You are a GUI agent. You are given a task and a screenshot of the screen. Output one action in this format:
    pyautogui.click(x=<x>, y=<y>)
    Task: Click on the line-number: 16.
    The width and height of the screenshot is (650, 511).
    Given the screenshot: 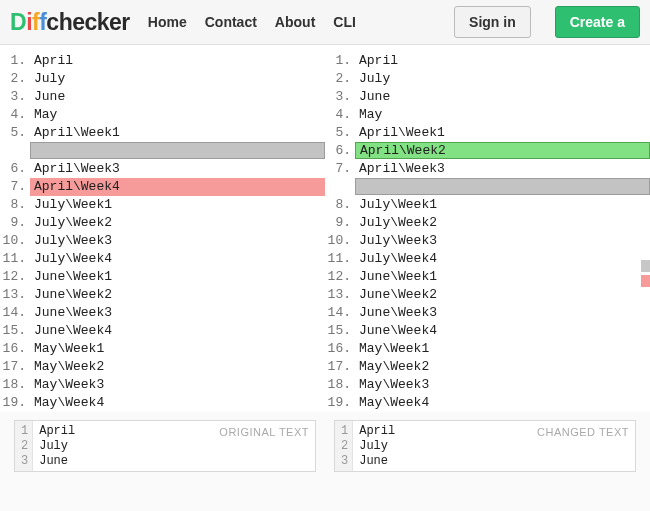 What is the action you would take?
    pyautogui.click(x=15, y=349)
    